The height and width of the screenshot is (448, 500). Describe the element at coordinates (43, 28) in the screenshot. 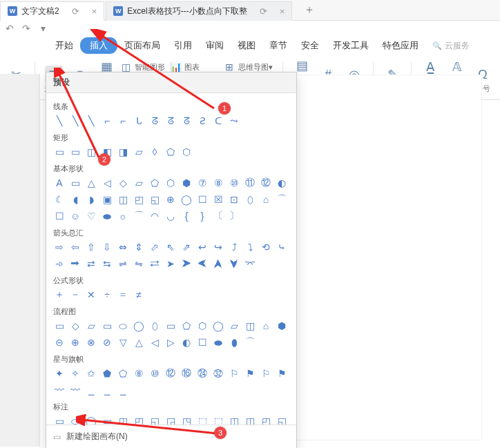

I see `qat-dropdown-icon: ▾` at that location.